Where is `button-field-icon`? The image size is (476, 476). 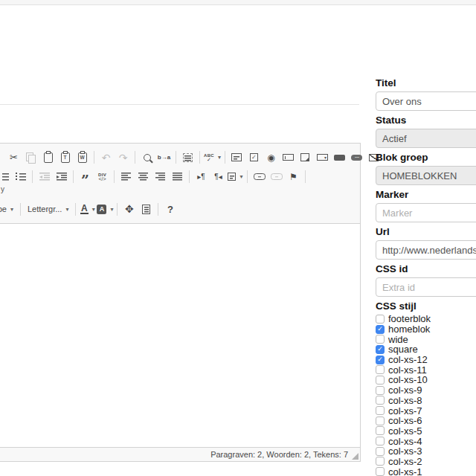
button-field-icon is located at coordinates (339, 158).